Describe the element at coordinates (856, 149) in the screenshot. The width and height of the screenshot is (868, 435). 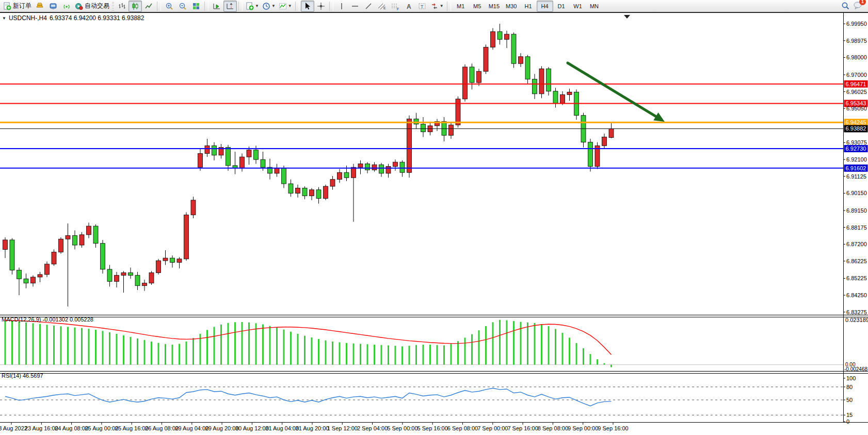
I see `price-badge-label: 6.92730` at that location.